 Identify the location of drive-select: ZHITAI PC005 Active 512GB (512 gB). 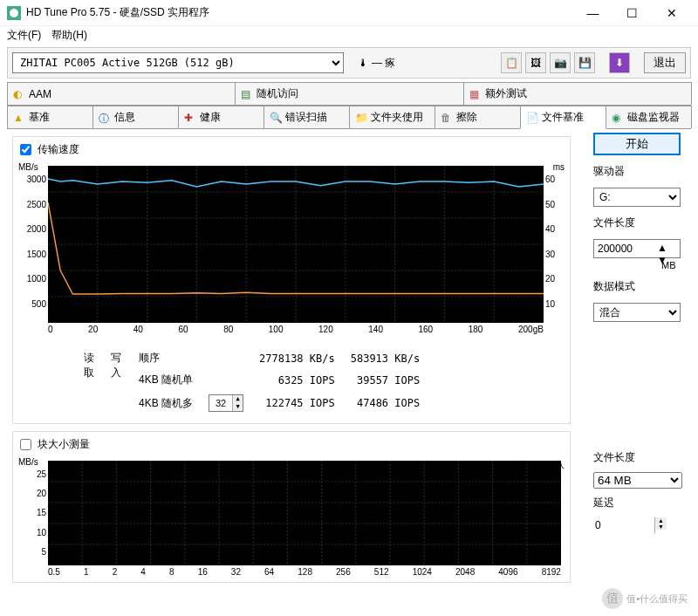
(178, 63).